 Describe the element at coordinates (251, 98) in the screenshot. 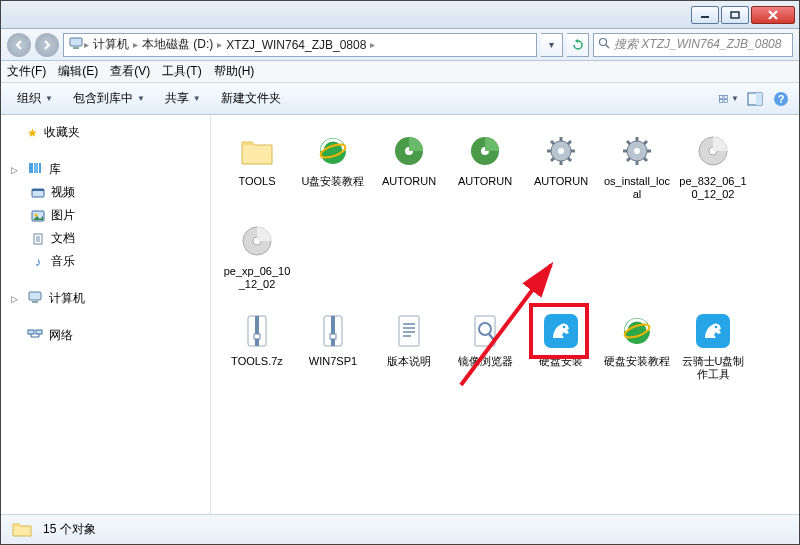

I see `new-folder-button: 新建文件夹` at that location.